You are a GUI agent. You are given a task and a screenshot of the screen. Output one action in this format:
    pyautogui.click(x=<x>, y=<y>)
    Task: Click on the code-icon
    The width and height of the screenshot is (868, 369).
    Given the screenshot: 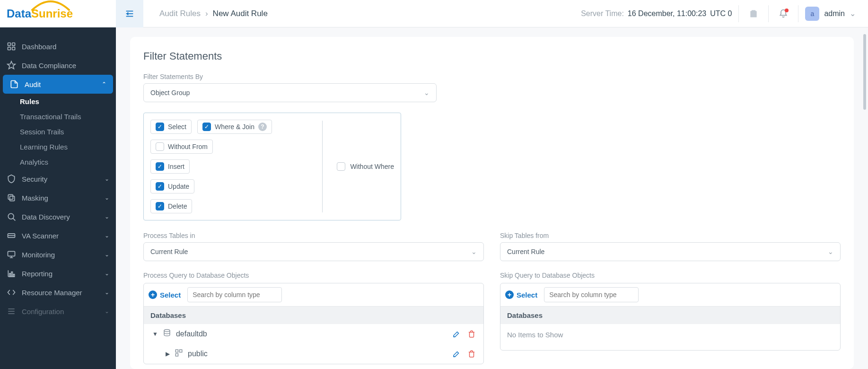 What is the action you would take?
    pyautogui.click(x=11, y=292)
    